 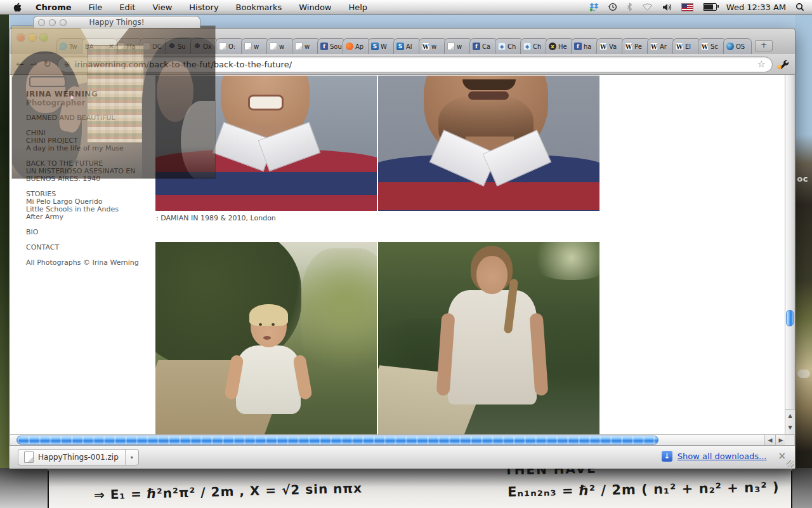 I want to click on tab-ha: fha, so click(x=585, y=46).